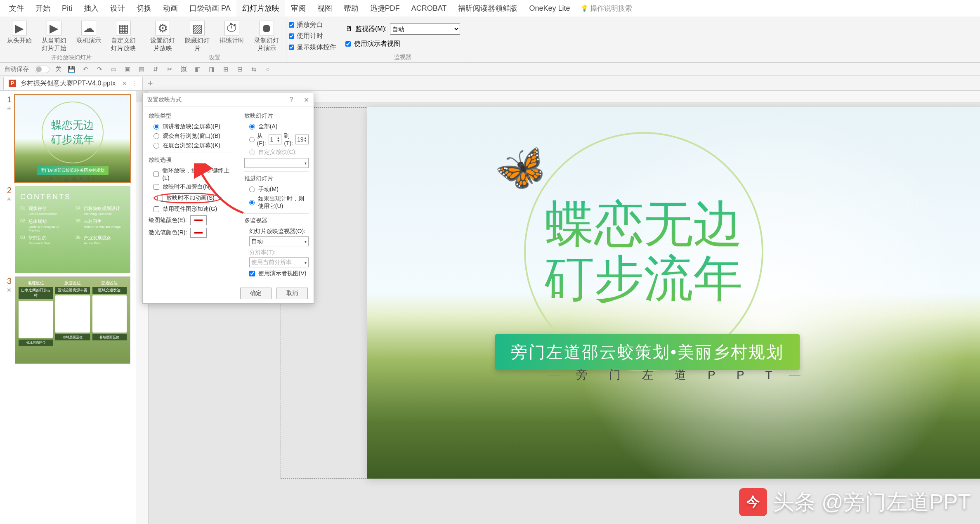 The width and height of the screenshot is (980, 524). I want to click on qat-icon: ⇆, so click(254, 69).